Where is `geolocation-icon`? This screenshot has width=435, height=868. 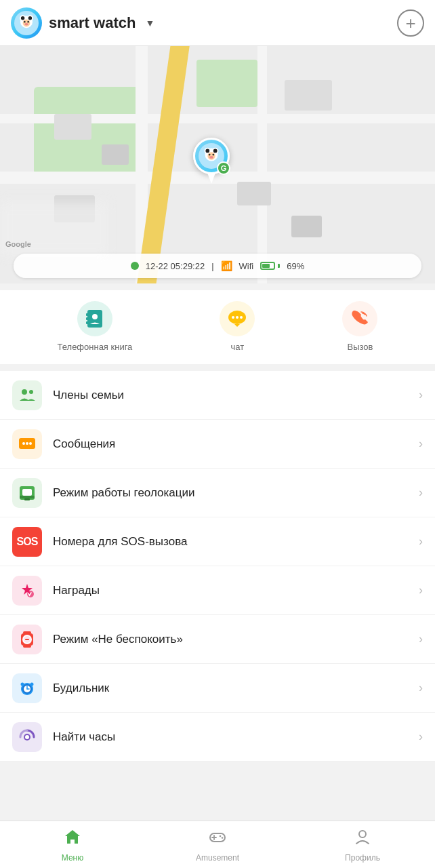 geolocation-icon is located at coordinates (27, 493).